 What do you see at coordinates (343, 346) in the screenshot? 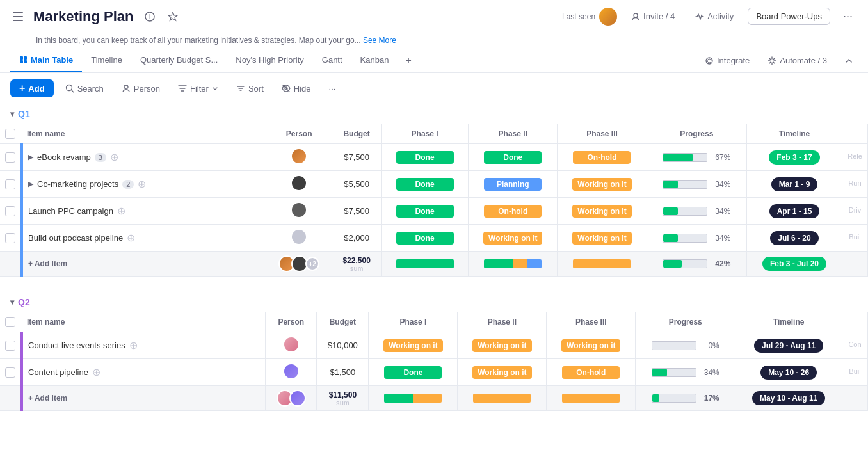
I see `row-budget-cell: $10,000` at bounding box center [343, 346].